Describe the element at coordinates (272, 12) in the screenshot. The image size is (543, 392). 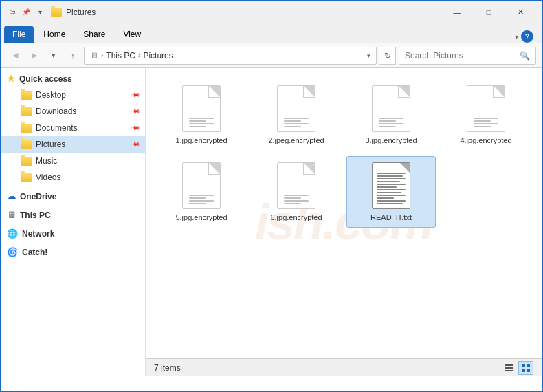
I see `title-bar: 🗂 📌 ▾ Pictures — □ ✕` at that location.